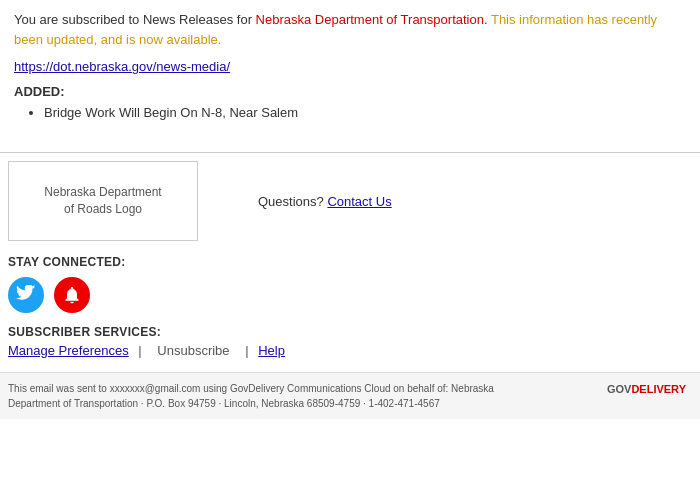 This screenshot has width=700, height=504. Describe the element at coordinates (103, 201) in the screenshot. I see `org-logo: Nebraska Department of Roads Logo` at that location.